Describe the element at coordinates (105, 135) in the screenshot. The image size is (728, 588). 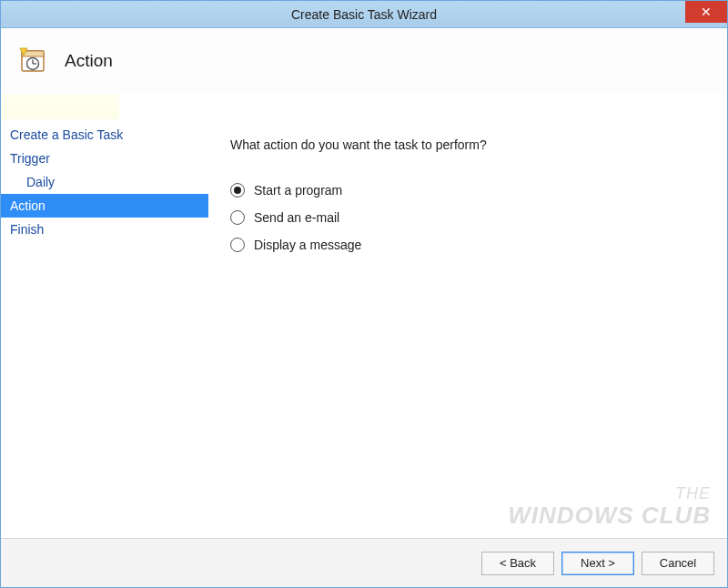
I see `sidebar-step-create-a-basic-task: Create a Basic Task` at that location.